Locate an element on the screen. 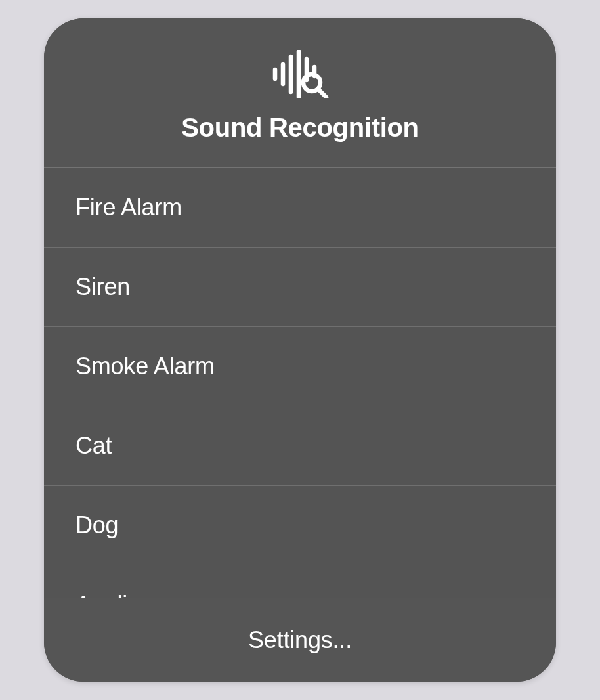 This screenshot has width=600, height=700. panel-title: Sound Recognition is located at coordinates (300, 127).